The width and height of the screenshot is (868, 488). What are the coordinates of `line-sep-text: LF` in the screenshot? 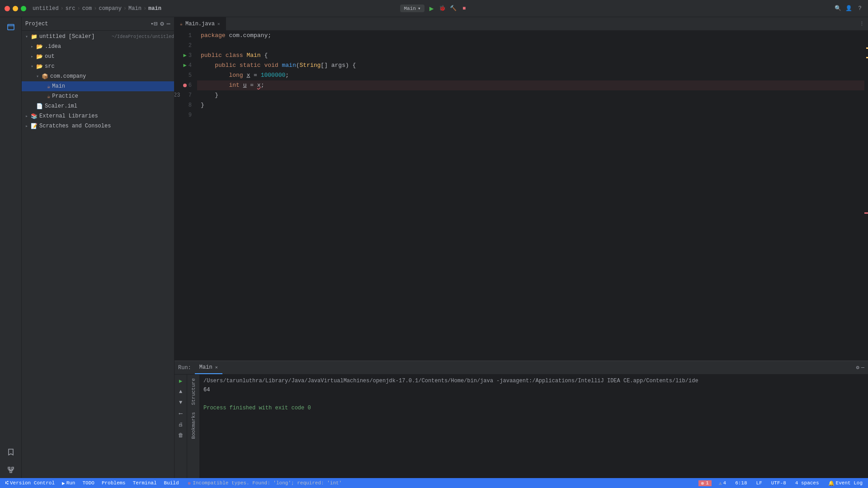 It's located at (760, 483).